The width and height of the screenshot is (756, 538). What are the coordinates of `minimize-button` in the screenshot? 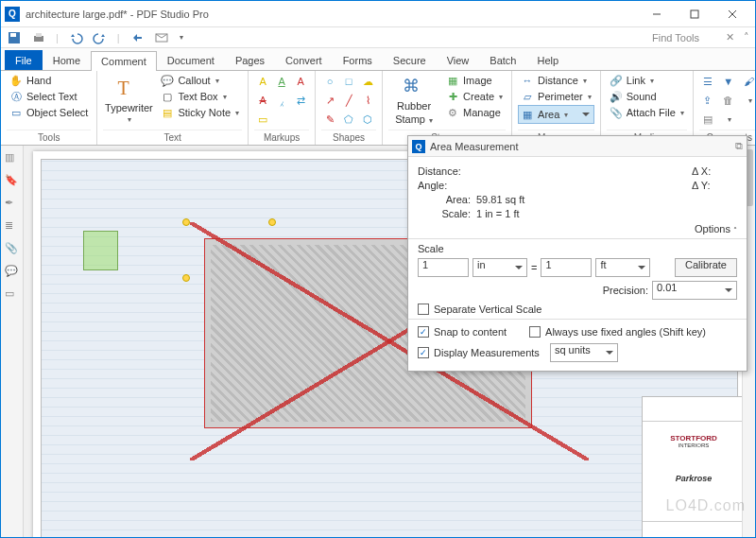 It's located at (657, 14).